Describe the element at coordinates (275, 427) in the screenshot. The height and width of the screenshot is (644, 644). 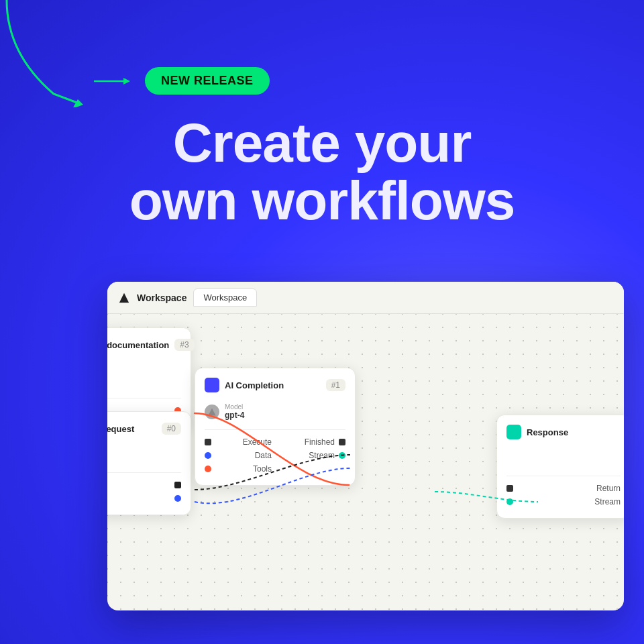
I see `ai-completion-node: AI Completion #1 Model gpt-4 Execute` at that location.